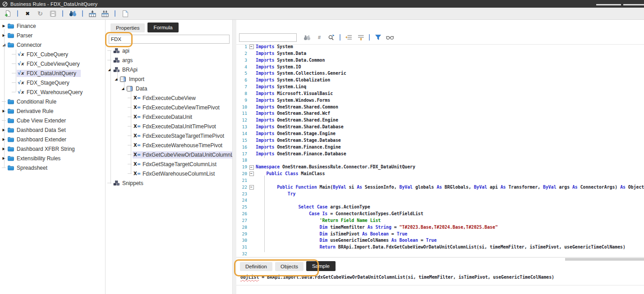  What do you see at coordinates (105, 14) in the screenshot?
I see `compile-all-button` at bounding box center [105, 14].